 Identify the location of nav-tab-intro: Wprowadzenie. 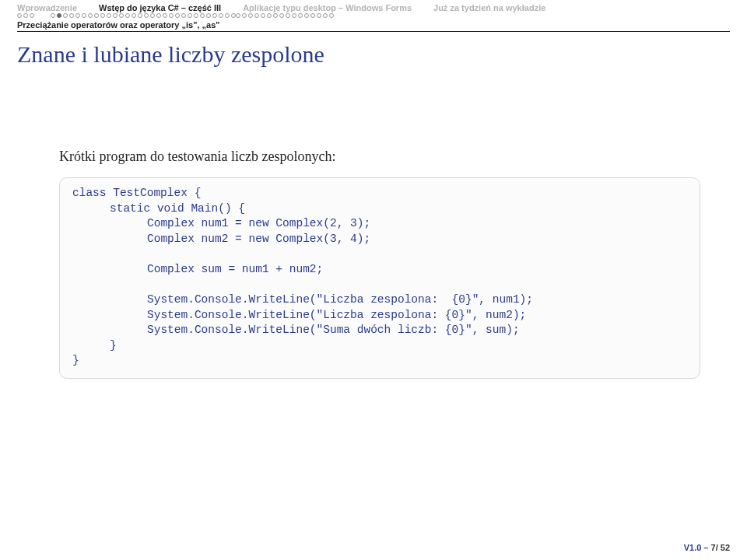
(47, 8).